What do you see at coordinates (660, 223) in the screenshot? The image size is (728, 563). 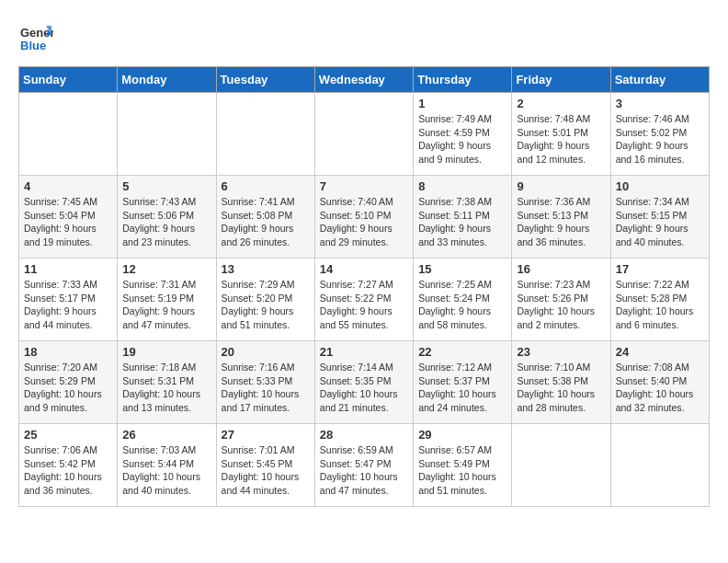 I see `day-info: Sunrise: 7:34 AM Sunset: 5:15 PM Dayligh…` at bounding box center [660, 223].